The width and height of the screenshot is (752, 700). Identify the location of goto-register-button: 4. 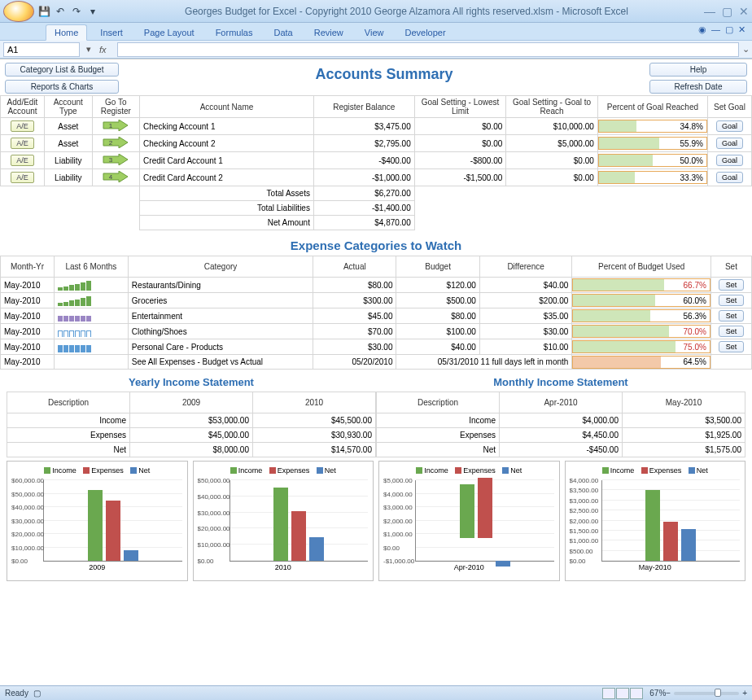
(116, 177).